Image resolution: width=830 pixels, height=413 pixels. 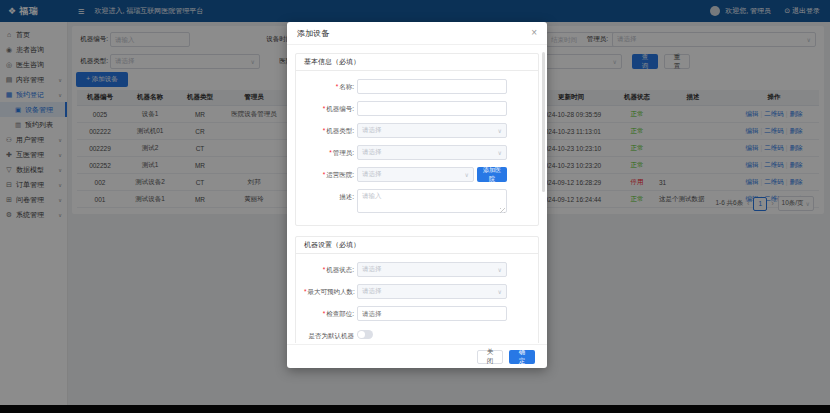 I want to click on modal-close-button: 关 闭, so click(x=490, y=357).